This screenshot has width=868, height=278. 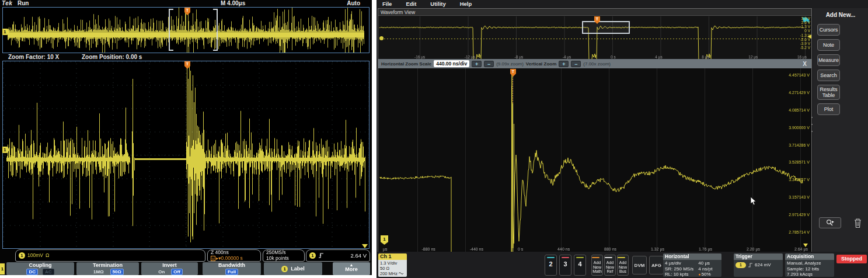 What do you see at coordinates (401, 273) in the screenshot?
I see `bandwidth-icon` at bounding box center [401, 273].